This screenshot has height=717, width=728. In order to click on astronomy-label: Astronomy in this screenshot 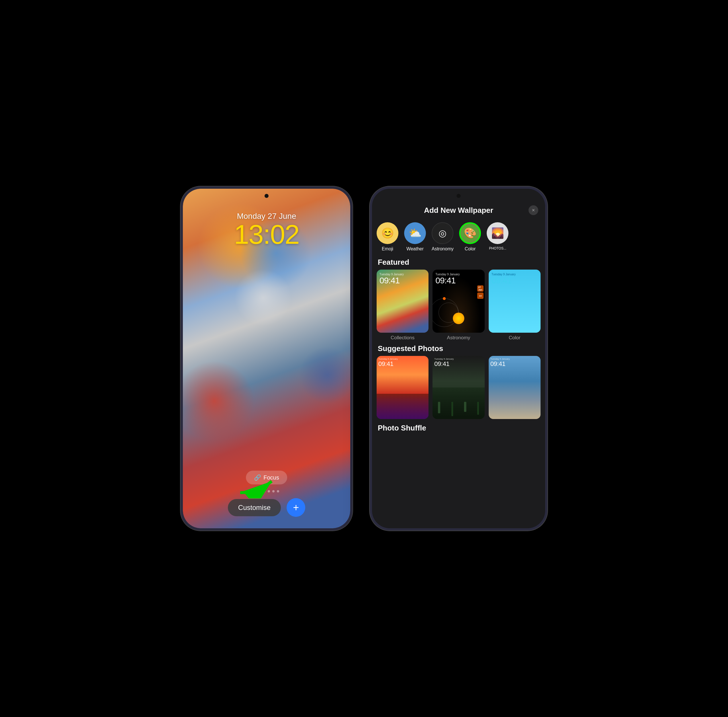, I will do `click(443, 249)`.